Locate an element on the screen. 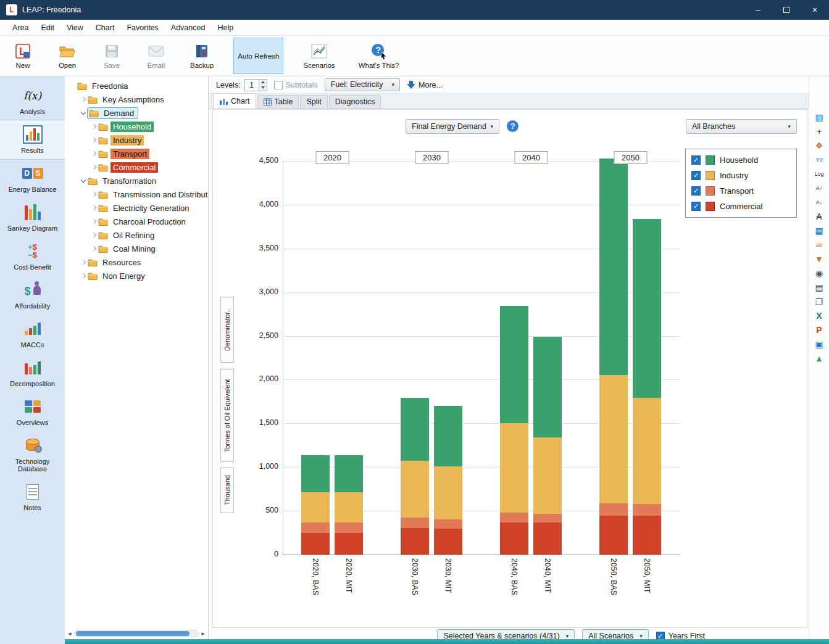  sidebar-item-affordability: $Affordability is located at coordinates (32, 295).